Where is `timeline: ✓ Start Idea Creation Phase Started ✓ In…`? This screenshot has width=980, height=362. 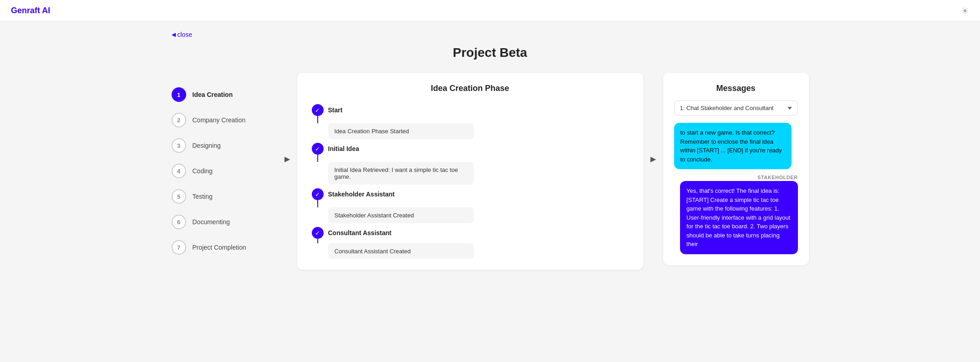
timeline: ✓ Start Idea Creation Phase Started ✓ In… is located at coordinates (470, 181).